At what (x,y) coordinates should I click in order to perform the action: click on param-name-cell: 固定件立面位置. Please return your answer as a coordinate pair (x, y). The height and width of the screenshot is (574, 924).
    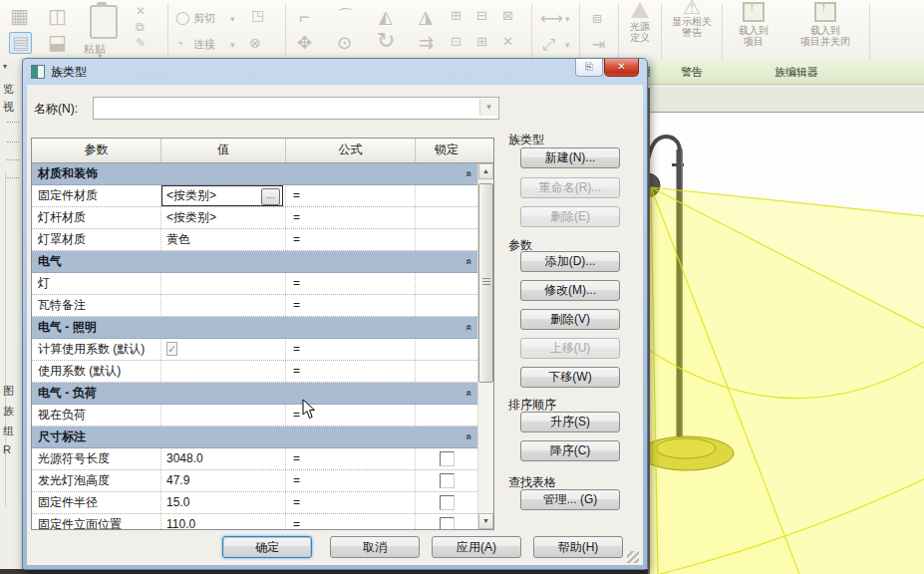
    Looking at the image, I should click on (97, 522).